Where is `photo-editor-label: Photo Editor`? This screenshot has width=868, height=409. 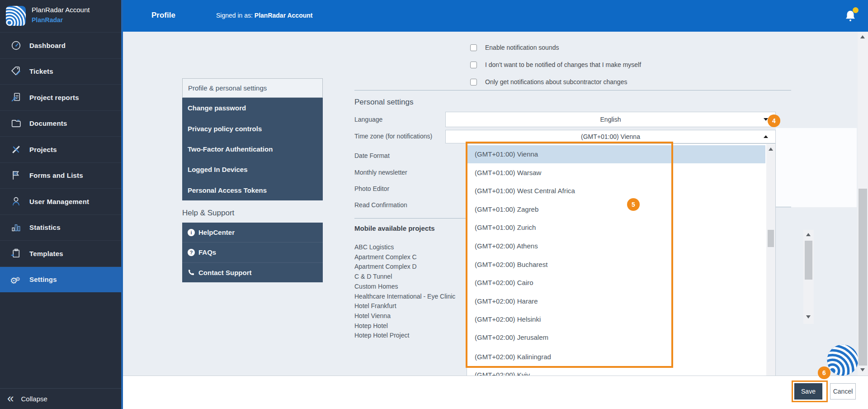 photo-editor-label: Photo Editor is located at coordinates (372, 189).